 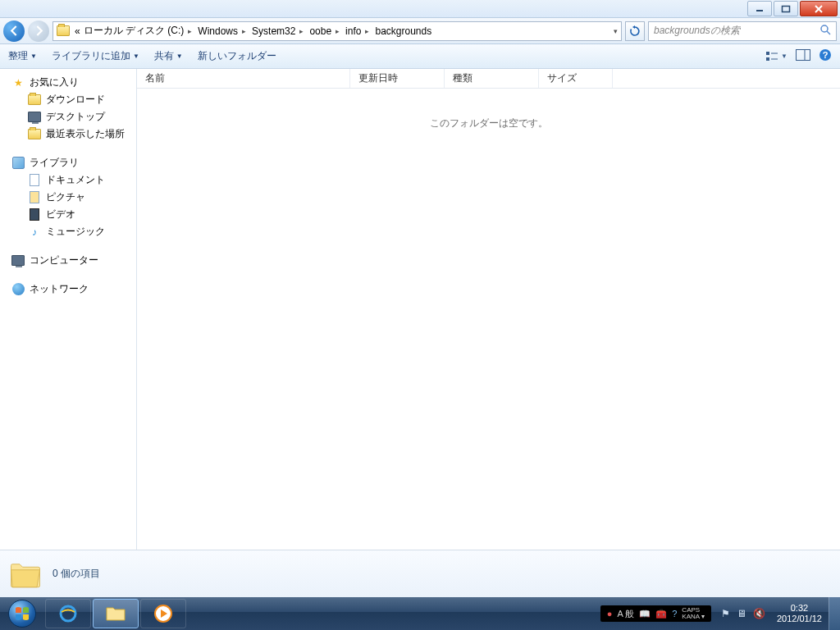 I want to click on nav-recent: 最近表示した場所, so click(x=68, y=135).